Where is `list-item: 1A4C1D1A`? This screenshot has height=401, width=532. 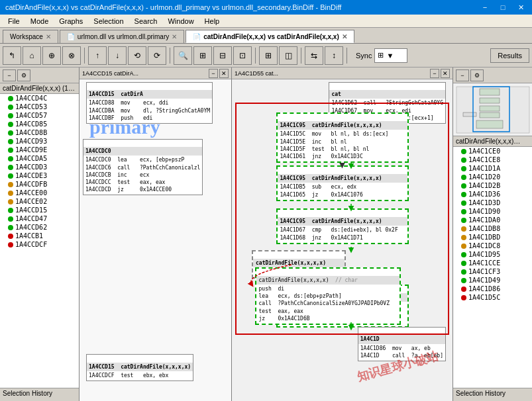 list-item: 1A4C1D1A is located at coordinates (493, 168).